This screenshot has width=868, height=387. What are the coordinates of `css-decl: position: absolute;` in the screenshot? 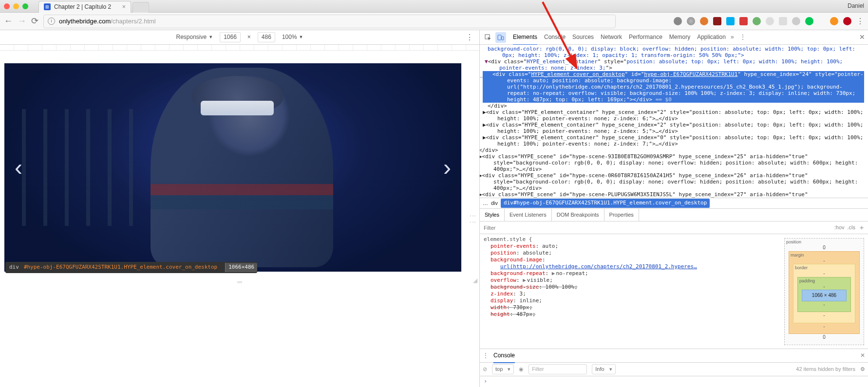 It's located at (630, 253).